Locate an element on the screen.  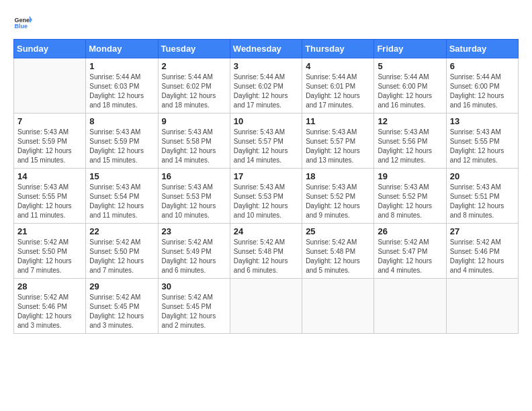
weekday-header-tuesday: Tuesday is located at coordinates (193, 49).